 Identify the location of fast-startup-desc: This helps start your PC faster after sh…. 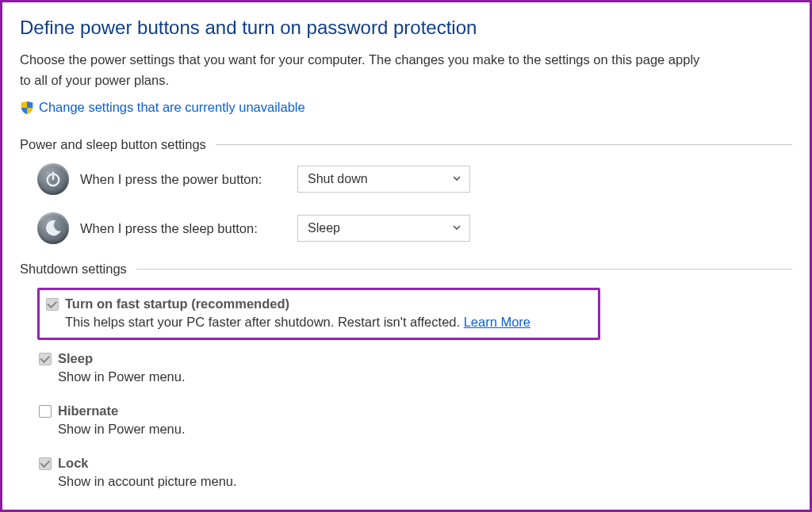
(328, 322).